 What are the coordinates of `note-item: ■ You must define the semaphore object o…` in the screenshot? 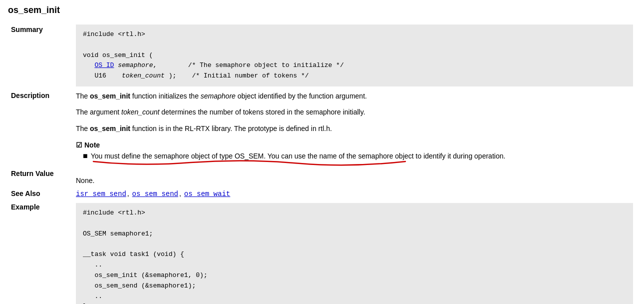 It's located at (354, 156).